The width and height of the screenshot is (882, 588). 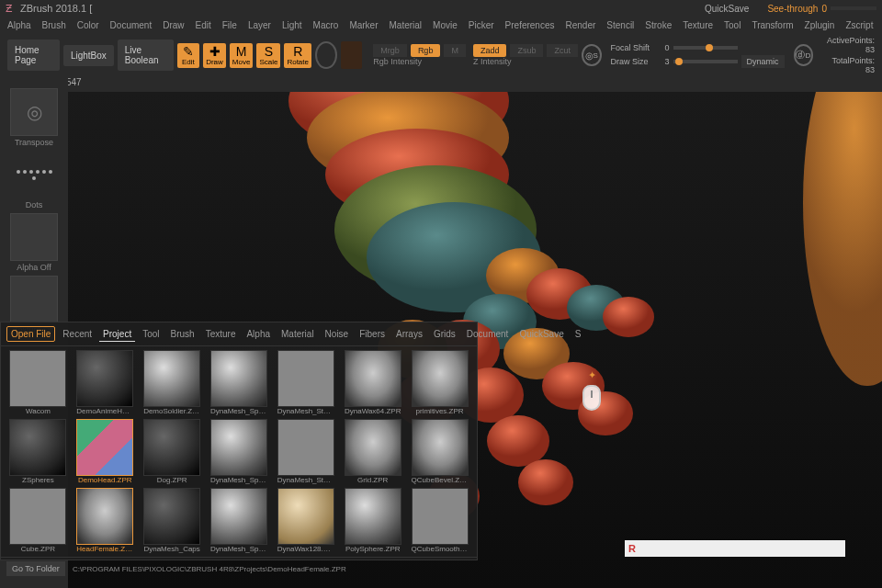 What do you see at coordinates (426, 51) in the screenshot?
I see `rgb-button: Rgb` at bounding box center [426, 51].